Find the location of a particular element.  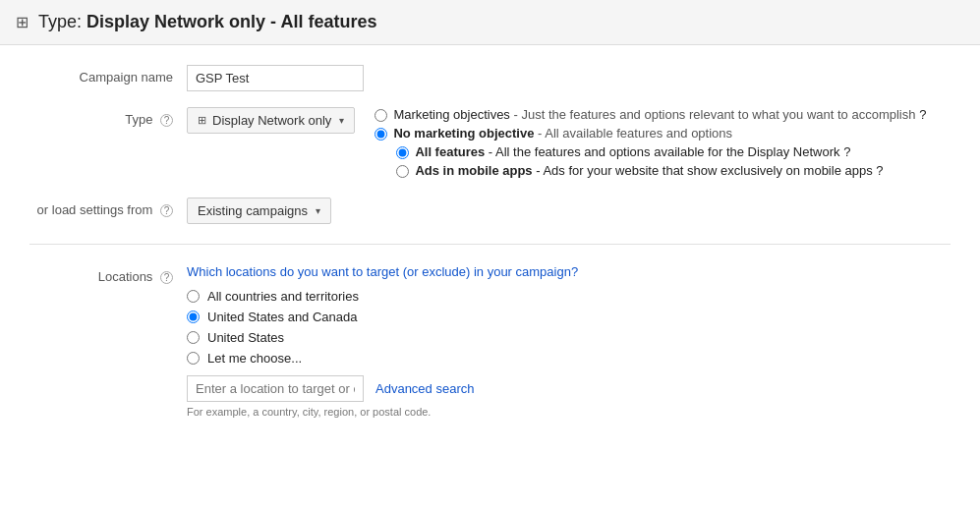

location-us-canada-radio is located at coordinates (193, 316).